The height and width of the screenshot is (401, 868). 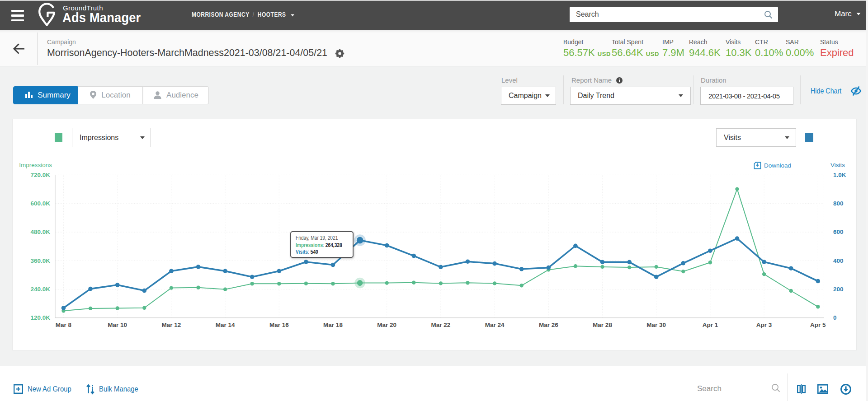 What do you see at coordinates (279, 325) in the screenshot?
I see `svg-text: Mar 16` at bounding box center [279, 325].